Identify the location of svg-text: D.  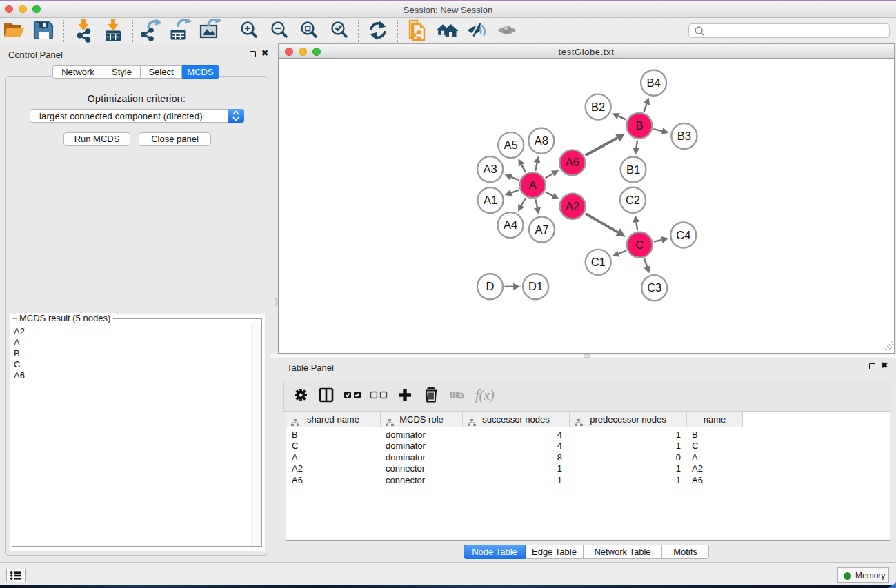
(490, 286).